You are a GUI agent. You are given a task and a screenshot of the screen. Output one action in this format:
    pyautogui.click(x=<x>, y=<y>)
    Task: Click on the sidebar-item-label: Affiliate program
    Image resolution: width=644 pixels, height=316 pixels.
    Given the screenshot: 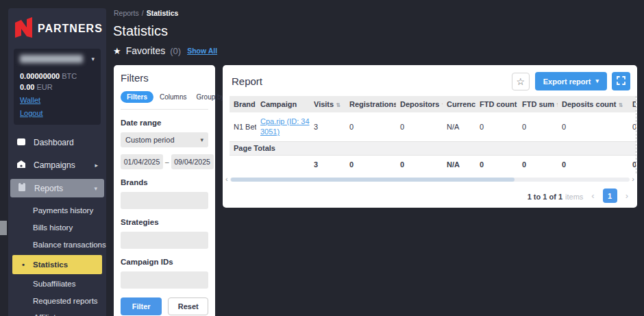 What is the action you would take?
    pyautogui.click(x=60, y=315)
    